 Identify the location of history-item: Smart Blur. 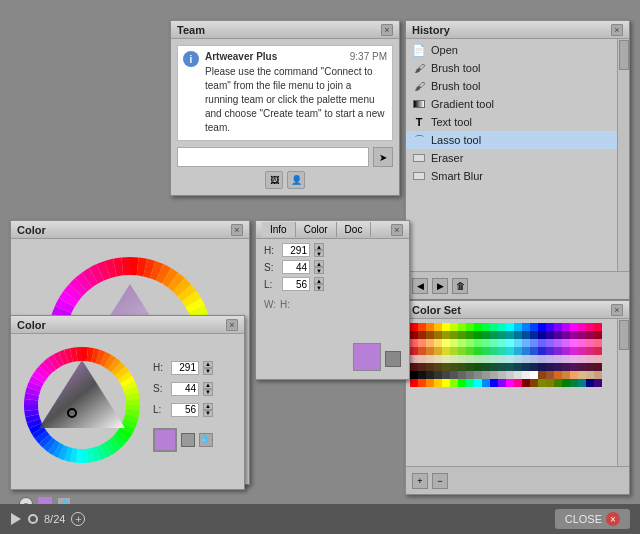
(518, 176).